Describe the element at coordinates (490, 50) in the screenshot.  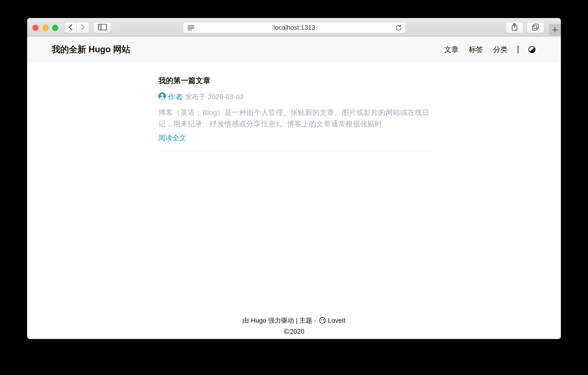
I see `site-nav: 文章 标签 分类` at that location.